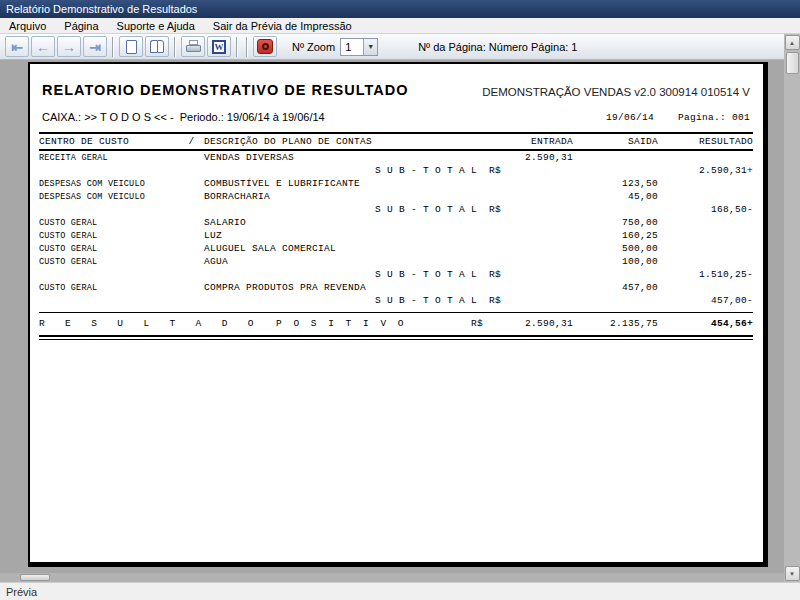 The image size is (800, 600). Describe the element at coordinates (346, 222) in the screenshot. I see `cell-descricao: SALARIO` at that location.